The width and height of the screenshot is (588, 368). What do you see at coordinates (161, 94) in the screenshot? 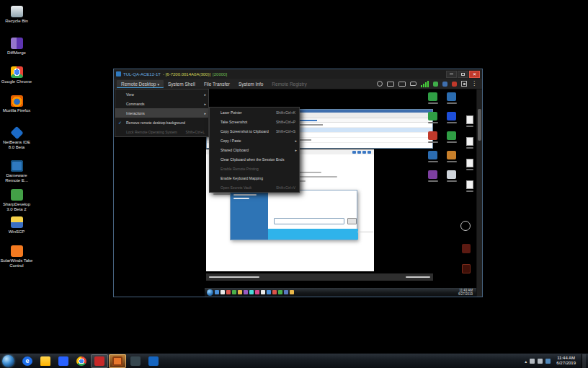
I see `menu-item-view: View ▸` at bounding box center [161, 94].